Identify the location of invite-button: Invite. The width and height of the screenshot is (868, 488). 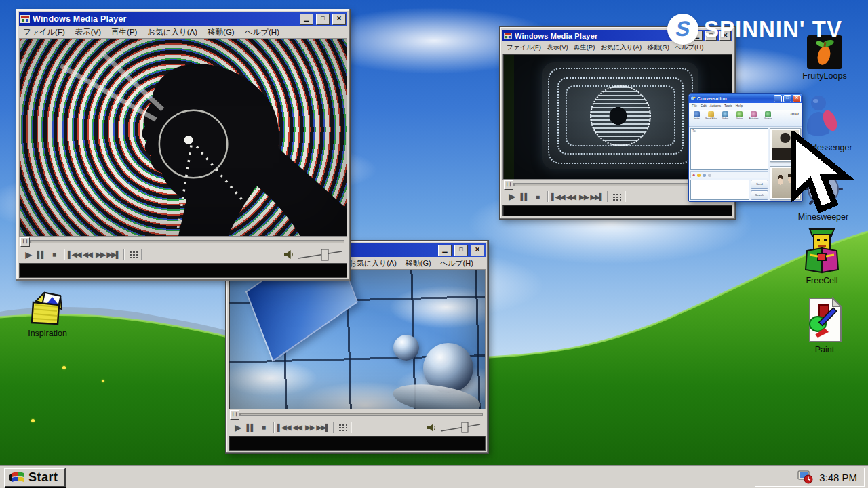
(697, 115).